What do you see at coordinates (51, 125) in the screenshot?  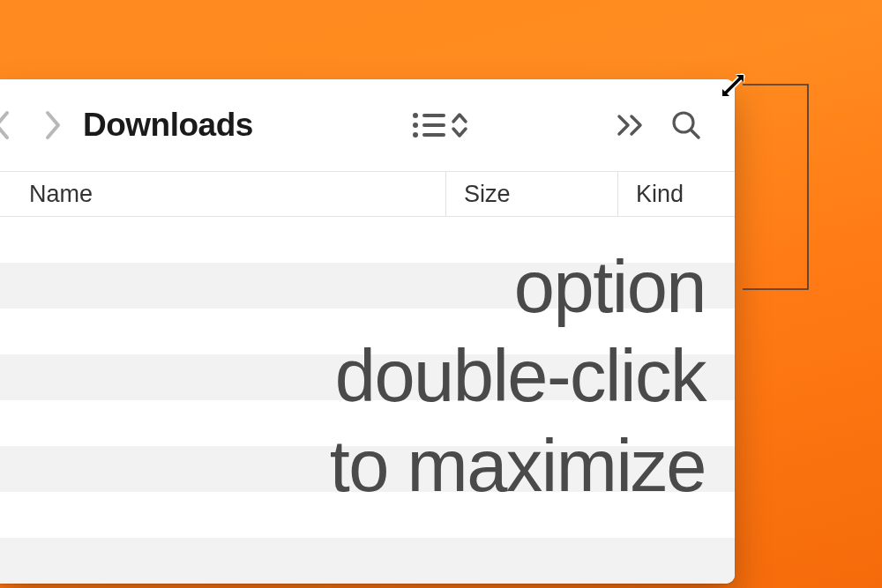 I see `forward-button` at bounding box center [51, 125].